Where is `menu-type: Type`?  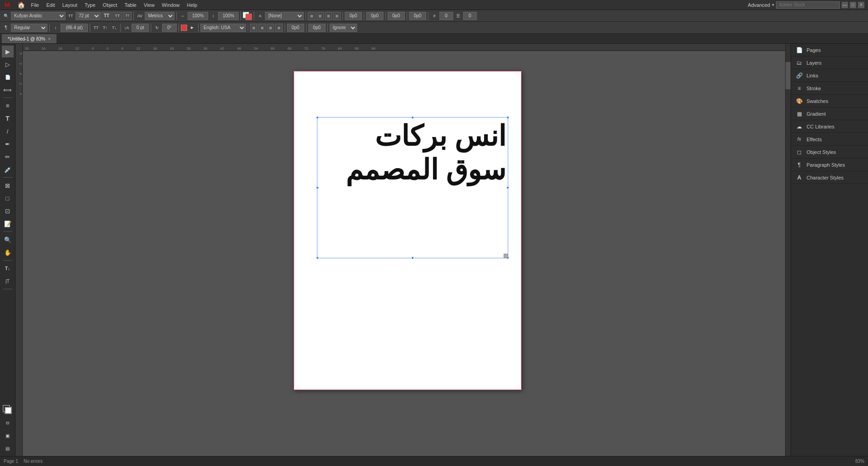
menu-type: Type is located at coordinates (90, 5).